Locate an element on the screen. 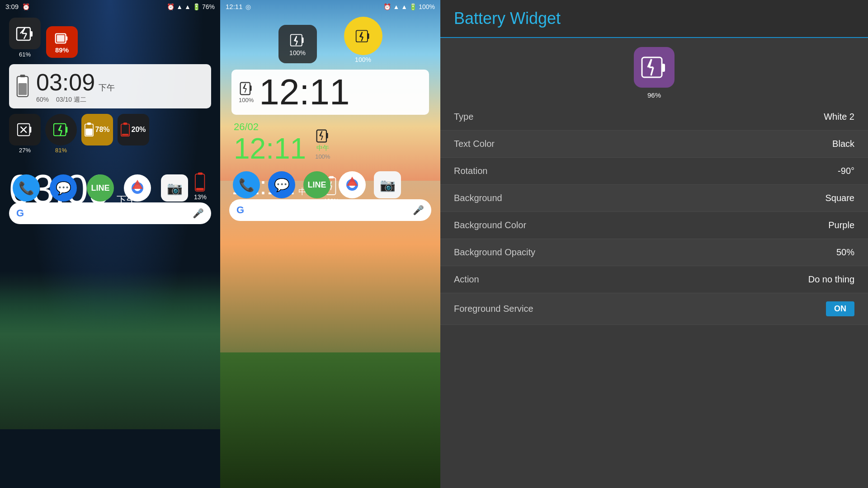  google-bar-left: G 🎤 is located at coordinates (110, 213).